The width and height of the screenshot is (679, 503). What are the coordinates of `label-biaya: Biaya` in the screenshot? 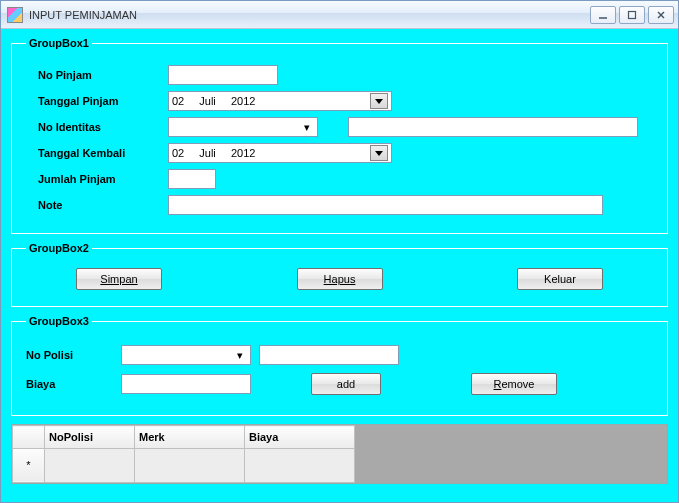 It's located at (74, 384).